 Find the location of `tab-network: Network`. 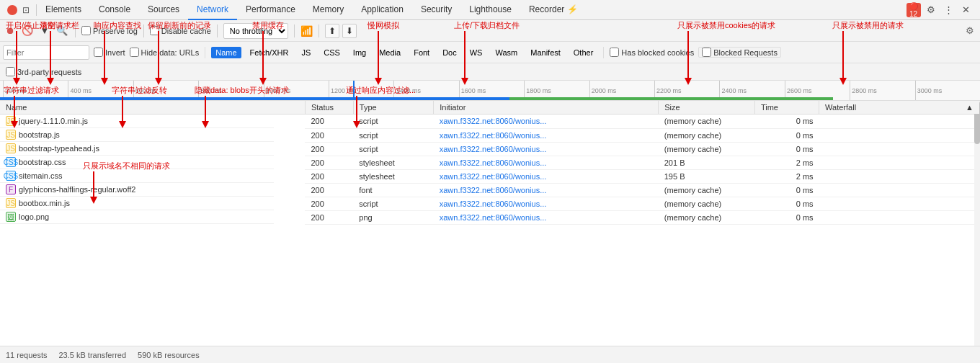

tab-network: Network is located at coordinates (213, 10).